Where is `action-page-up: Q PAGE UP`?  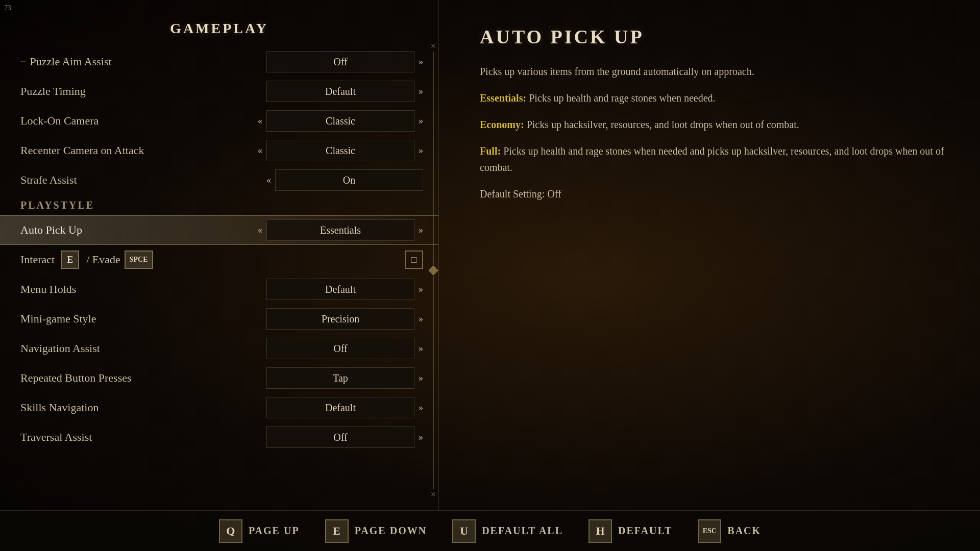 action-page-up: Q PAGE UP is located at coordinates (259, 531).